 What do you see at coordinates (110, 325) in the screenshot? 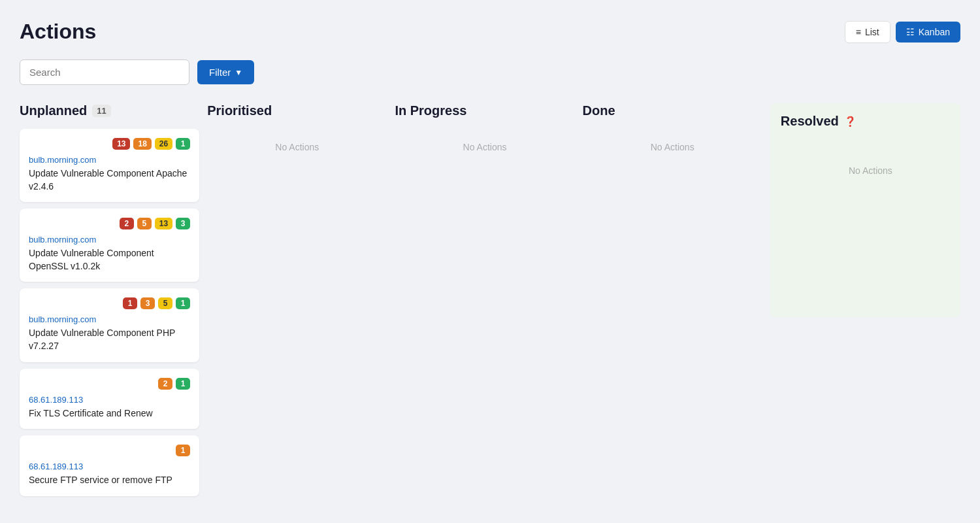
I see `table-row: 1351bulb.morning.comUpdate Vulnerable Co…` at bounding box center [110, 325].